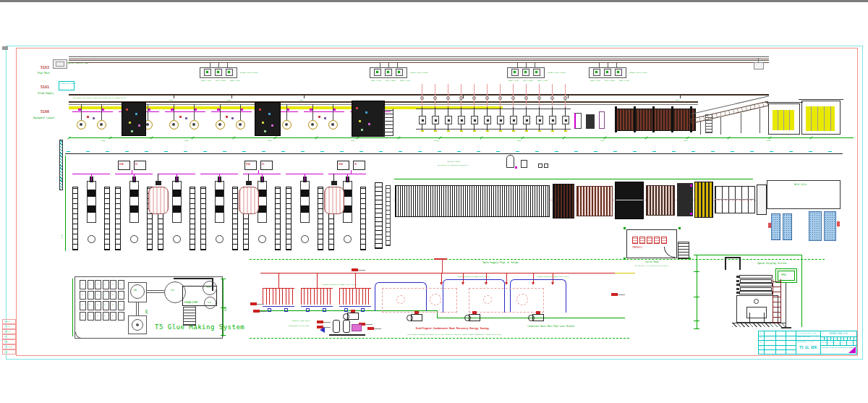 This screenshot has height=403, width=868. I want to click on plan-column, so click(176, 202).